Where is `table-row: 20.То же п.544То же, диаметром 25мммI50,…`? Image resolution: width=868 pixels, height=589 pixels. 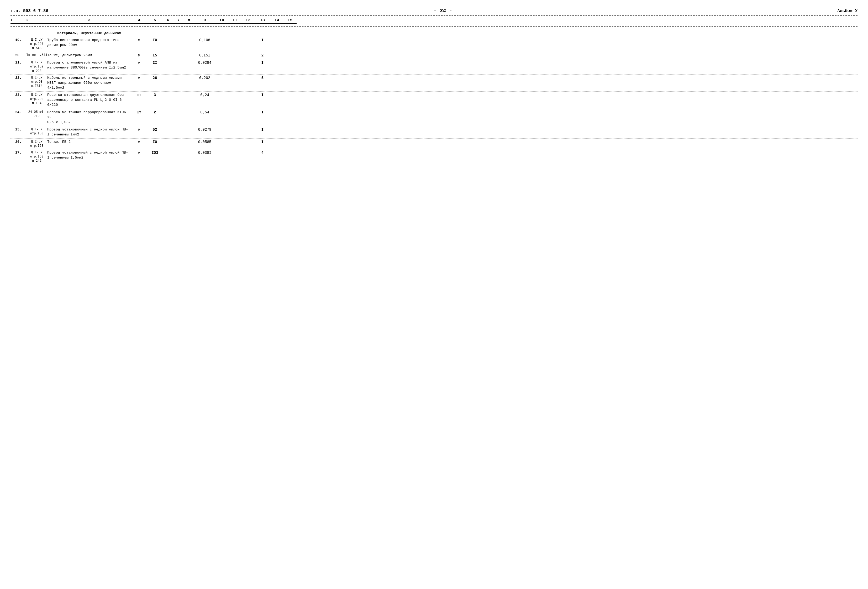 table-row: 20.То же п.544То же, диаметром 25мммI50,… is located at coordinates (434, 56).